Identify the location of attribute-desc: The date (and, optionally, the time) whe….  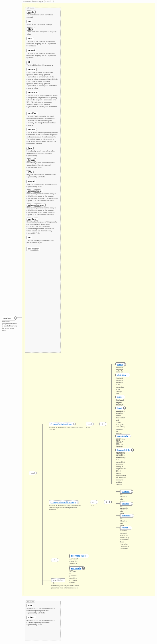
(42, 121).